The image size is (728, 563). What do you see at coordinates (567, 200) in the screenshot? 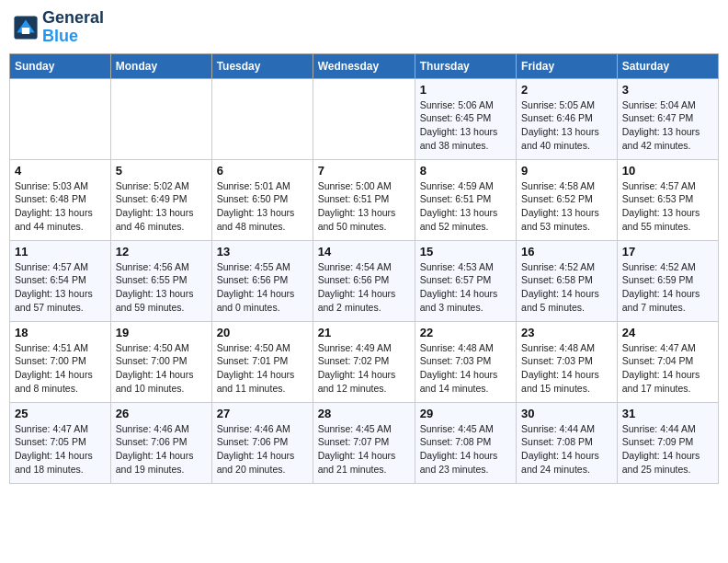
I see `calendar-cell: 9Sunrise: 4:58 AM Sunset: 6:52 PM Daylig…` at bounding box center [567, 200].